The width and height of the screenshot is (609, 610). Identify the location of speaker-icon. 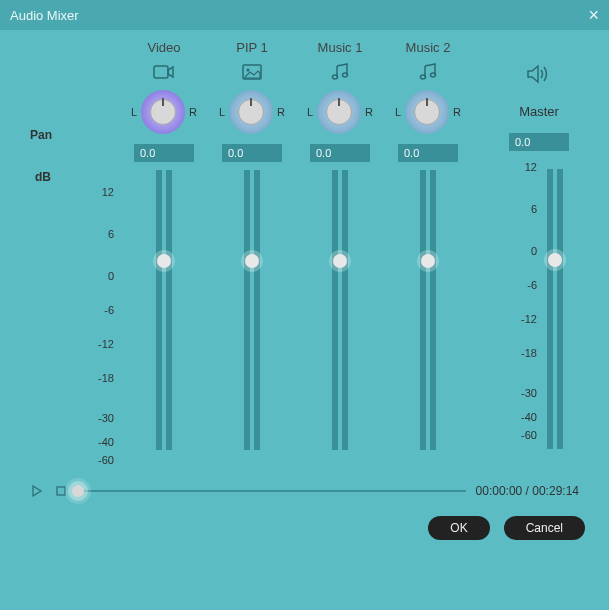
(539, 74).